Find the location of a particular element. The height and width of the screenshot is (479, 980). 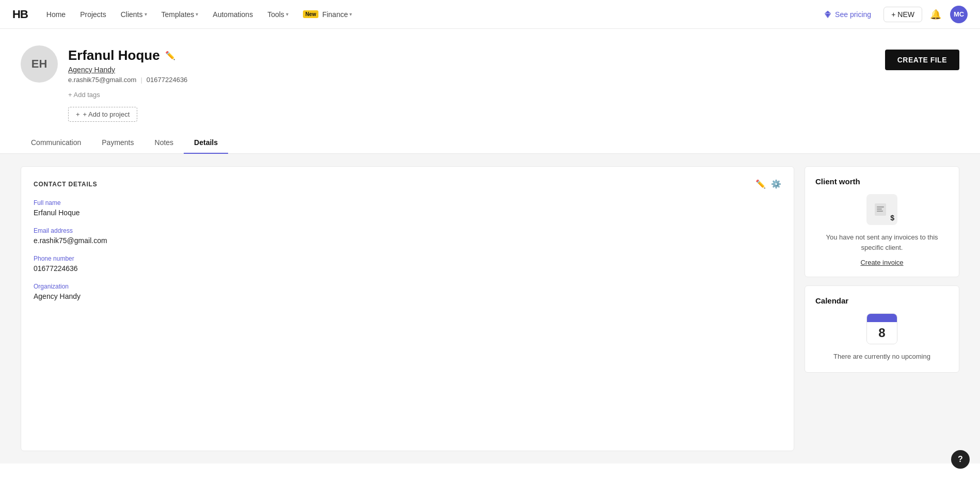

calendar-day-number: 8 is located at coordinates (882, 333).